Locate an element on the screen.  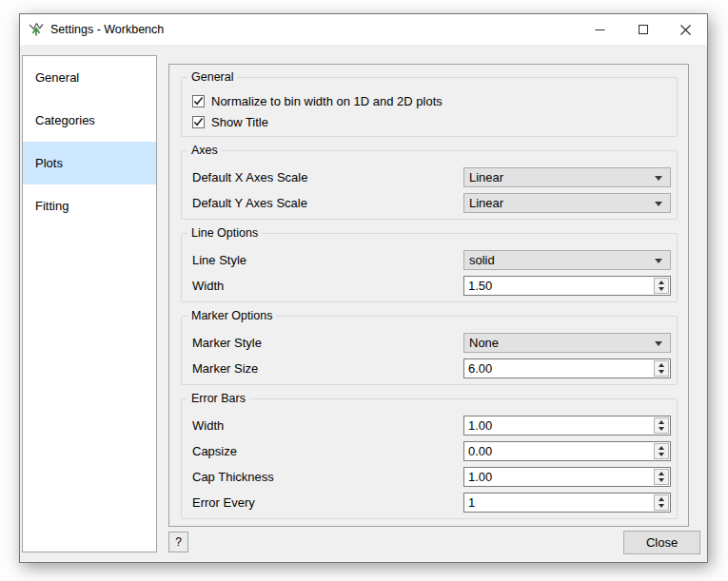
setting-row-capsize: Capsize is located at coordinates (432, 451).